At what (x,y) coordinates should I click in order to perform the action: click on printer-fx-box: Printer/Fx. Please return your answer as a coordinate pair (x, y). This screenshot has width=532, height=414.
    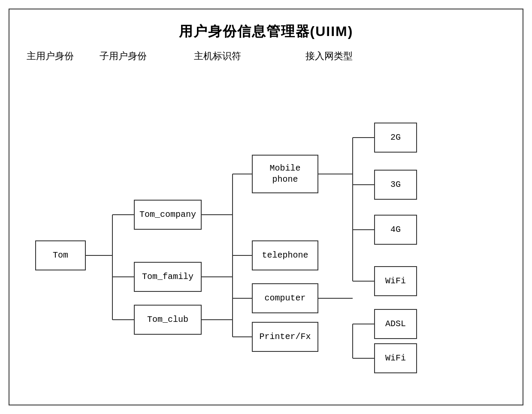
    Looking at the image, I should click on (285, 337).